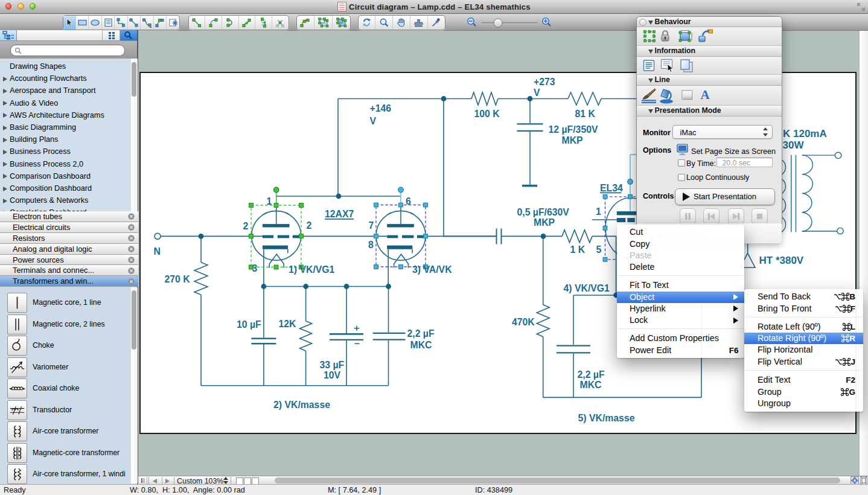 The width and height of the screenshot is (868, 495). What do you see at coordinates (543, 212) in the screenshot?
I see `svg-text: 0,5 µF/630V` at bounding box center [543, 212].